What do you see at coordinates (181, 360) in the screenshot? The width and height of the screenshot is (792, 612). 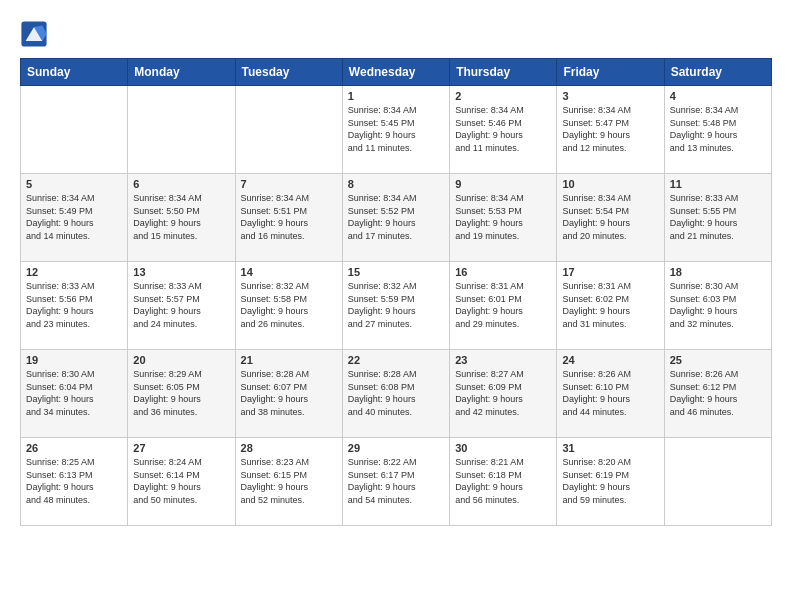 I see `day-number: 20` at bounding box center [181, 360].